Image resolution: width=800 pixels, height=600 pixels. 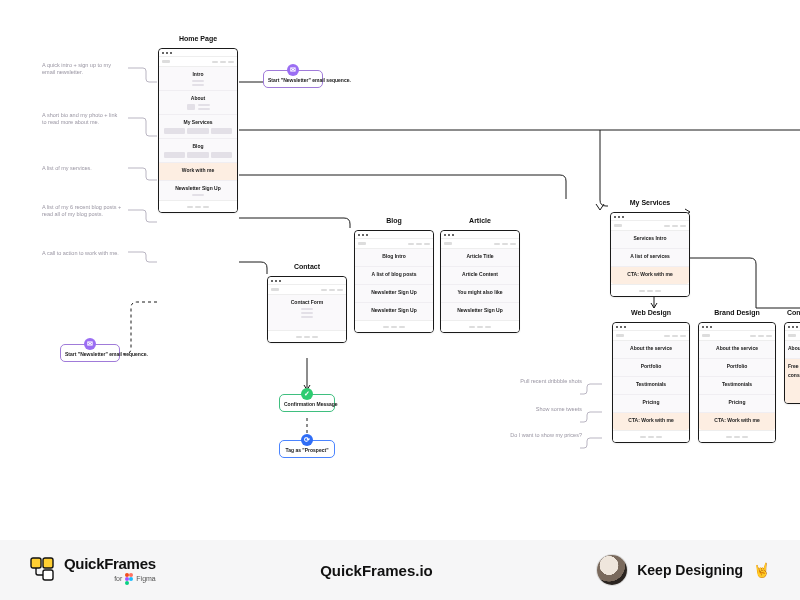 I want to click on tag-icon: ⟳, so click(x=307, y=440).